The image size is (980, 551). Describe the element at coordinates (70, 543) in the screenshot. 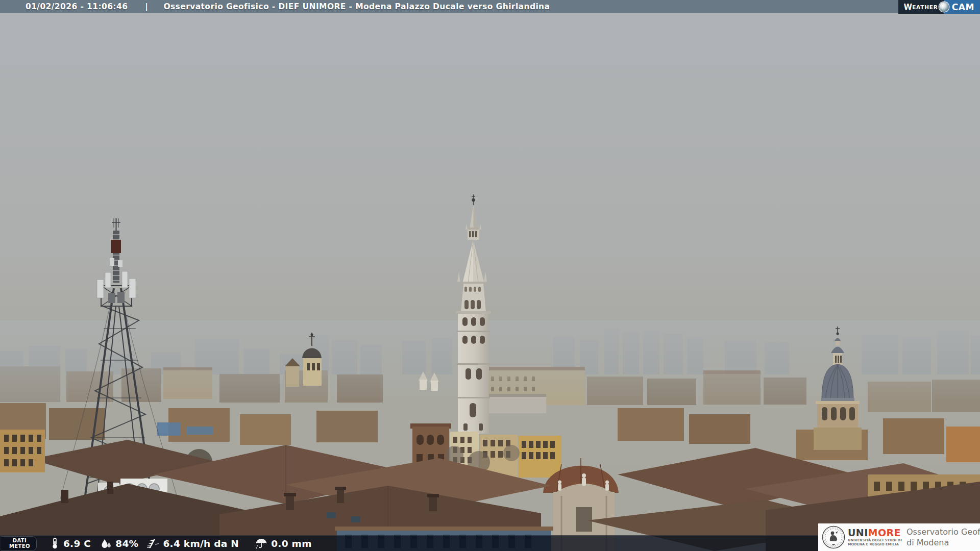

I see `temperature-metric: 6.9 C` at that location.